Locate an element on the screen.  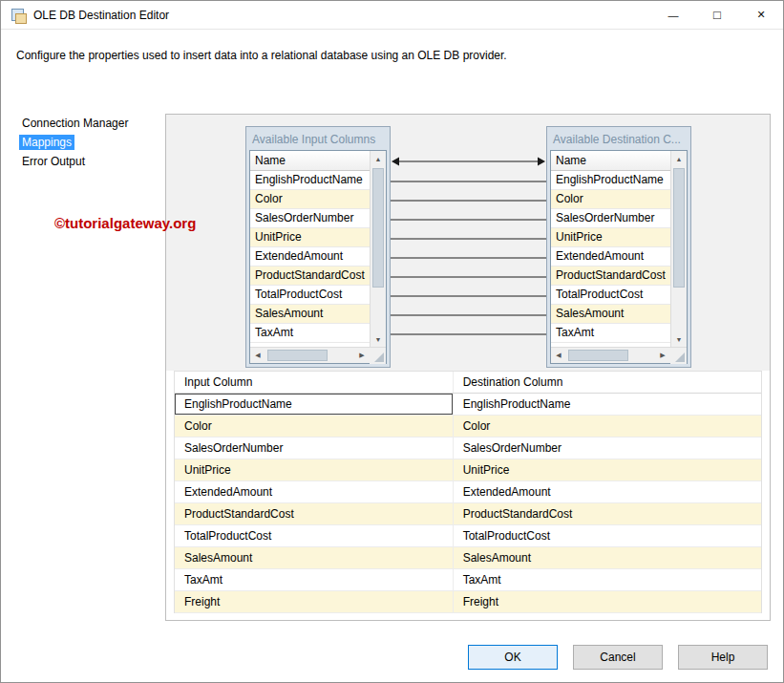
destination-cell: UnitPrice is located at coordinates (607, 470).